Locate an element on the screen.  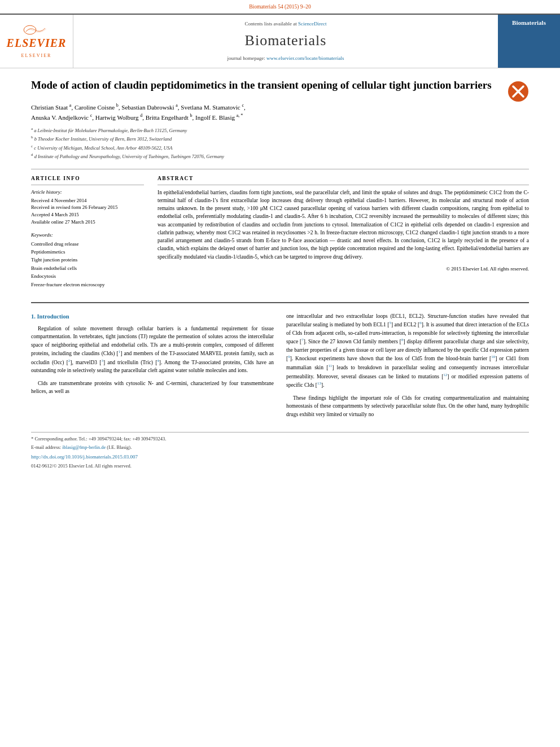
author-email-link: iblasig@fmp-berlin.de is located at coordinates (84, 447).